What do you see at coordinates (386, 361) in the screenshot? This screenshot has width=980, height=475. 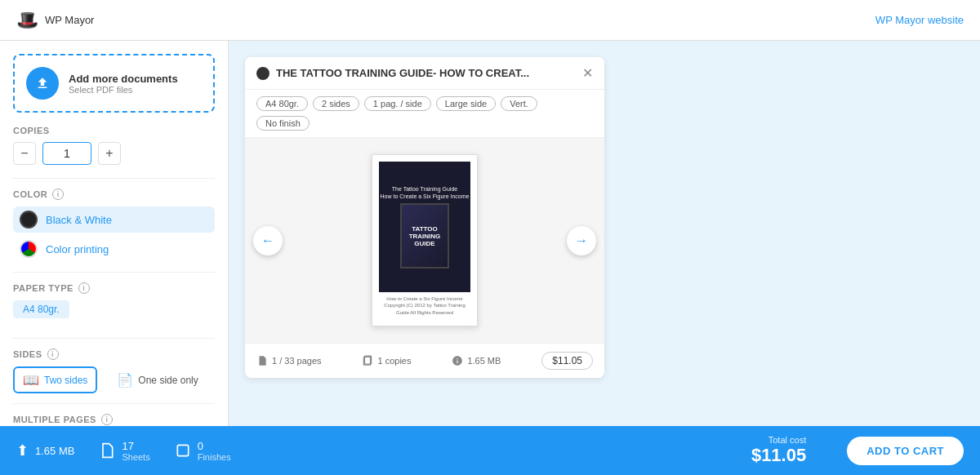 I see `doc-copies-stat: 1 copies` at bounding box center [386, 361].